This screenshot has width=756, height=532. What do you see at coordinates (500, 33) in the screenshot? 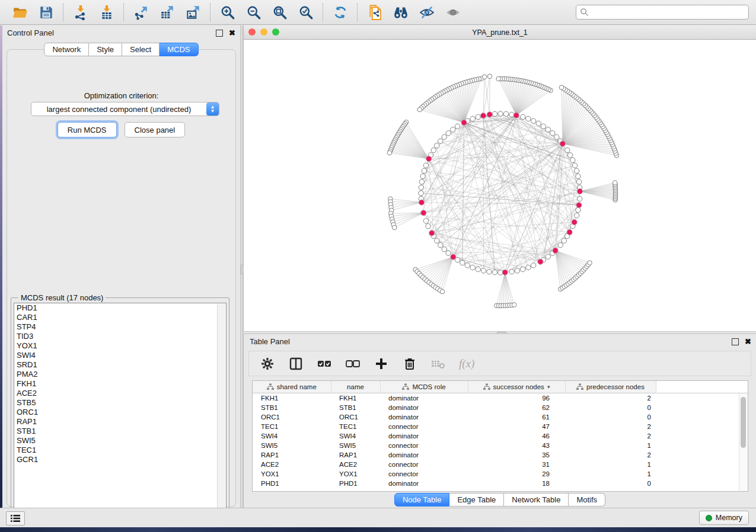
I see `network-titlebar: YPA_prune.txt_1` at bounding box center [500, 33].